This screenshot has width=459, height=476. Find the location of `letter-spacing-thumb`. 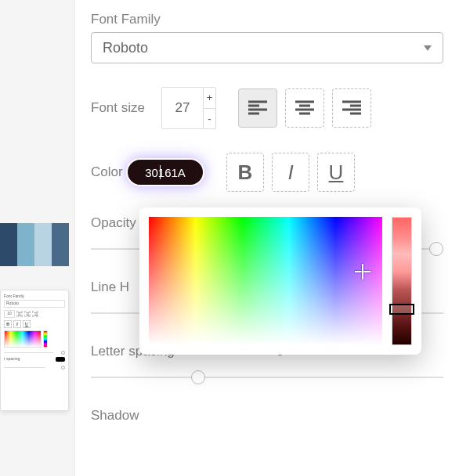

letter-spacing-thumb is located at coordinates (198, 377).